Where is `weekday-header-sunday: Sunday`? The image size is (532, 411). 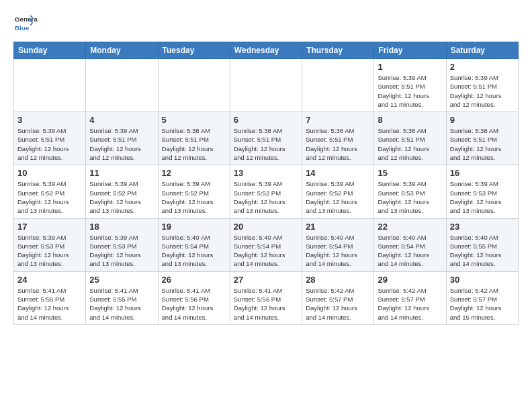
weekday-header-sunday: Sunday is located at coordinates (50, 51).